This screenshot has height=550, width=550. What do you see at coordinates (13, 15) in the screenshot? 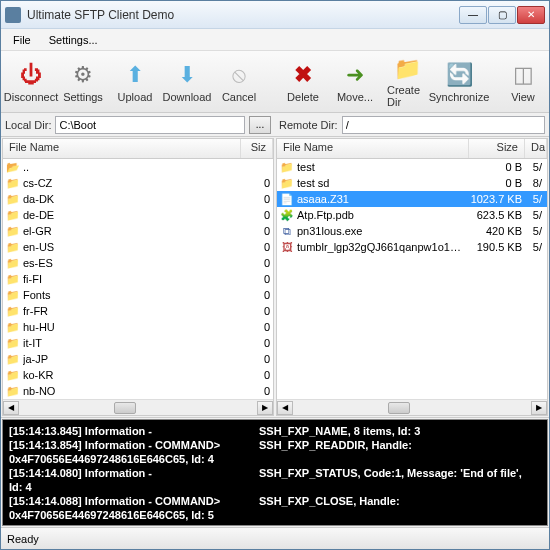
I see `app-icon` at bounding box center [13, 15].